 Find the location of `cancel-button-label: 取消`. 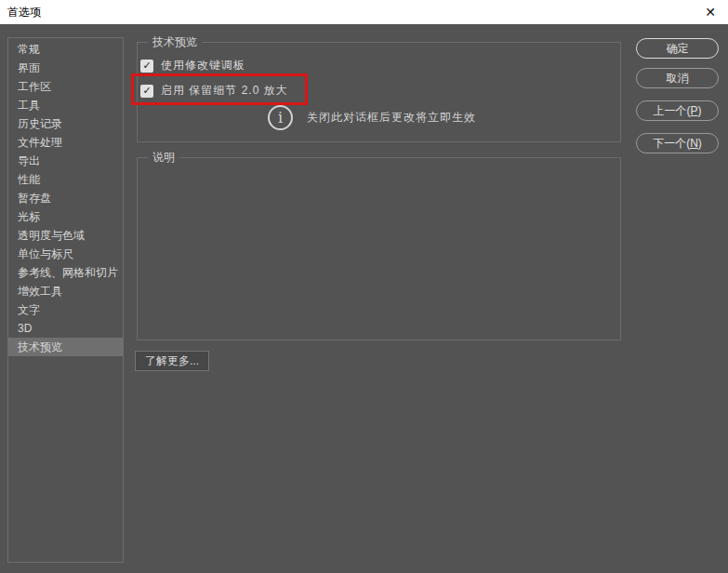

cancel-button-label: 取消 is located at coordinates (678, 78).